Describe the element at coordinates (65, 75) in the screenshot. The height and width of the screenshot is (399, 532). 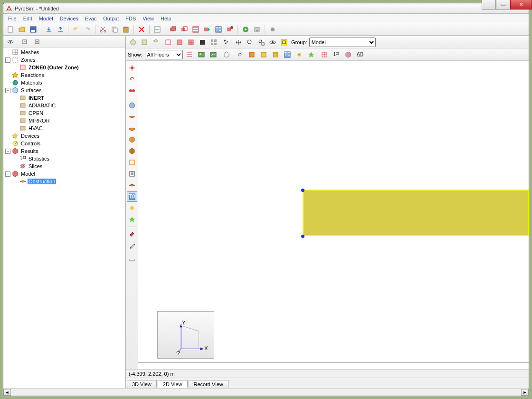
I see `tree-item-reactions: Reactions` at that location.